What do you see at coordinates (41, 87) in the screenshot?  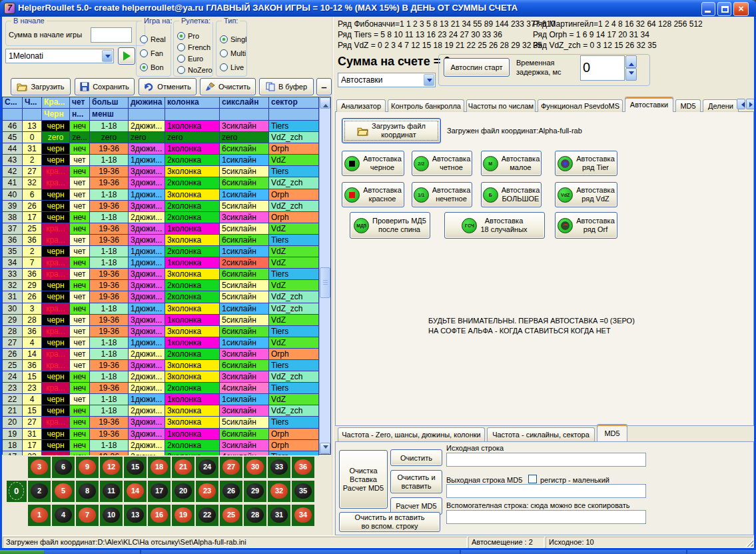 I see `load-button: Загрузить` at bounding box center [41, 87].